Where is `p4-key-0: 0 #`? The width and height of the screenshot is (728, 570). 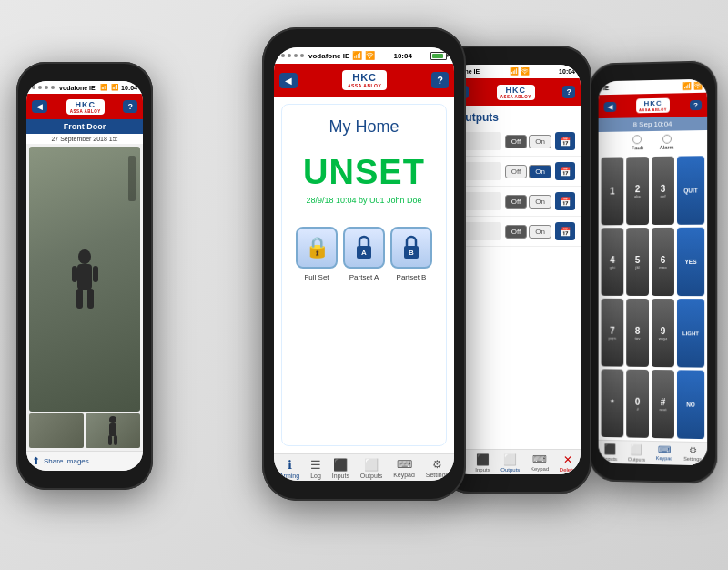
p4-key-0: 0 # is located at coordinates (637, 404).